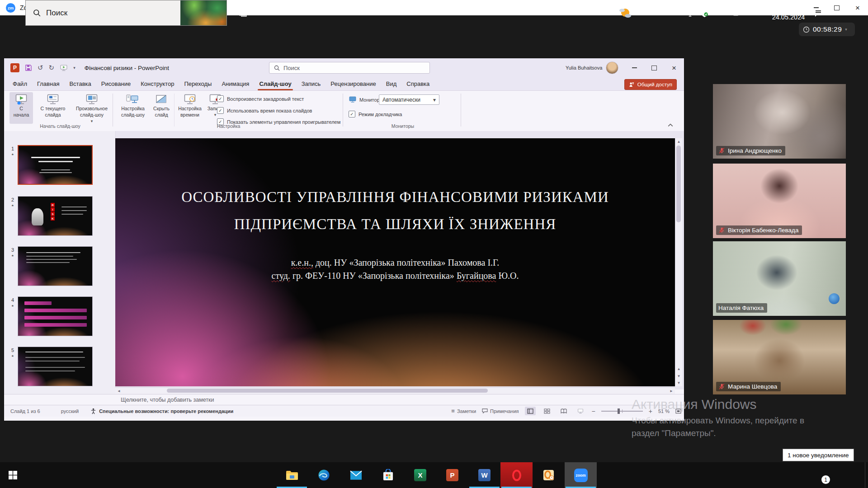 Image resolution: width=868 pixels, height=488 pixels. I want to click on tab-draw: Рисование, so click(116, 84).